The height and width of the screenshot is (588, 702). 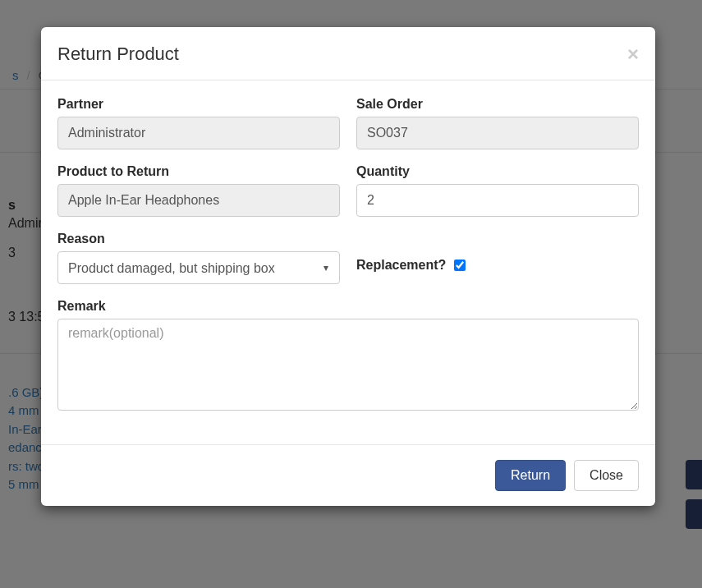 What do you see at coordinates (199, 268) in the screenshot?
I see `reason-select: Product damaged, but shipping box` at bounding box center [199, 268].